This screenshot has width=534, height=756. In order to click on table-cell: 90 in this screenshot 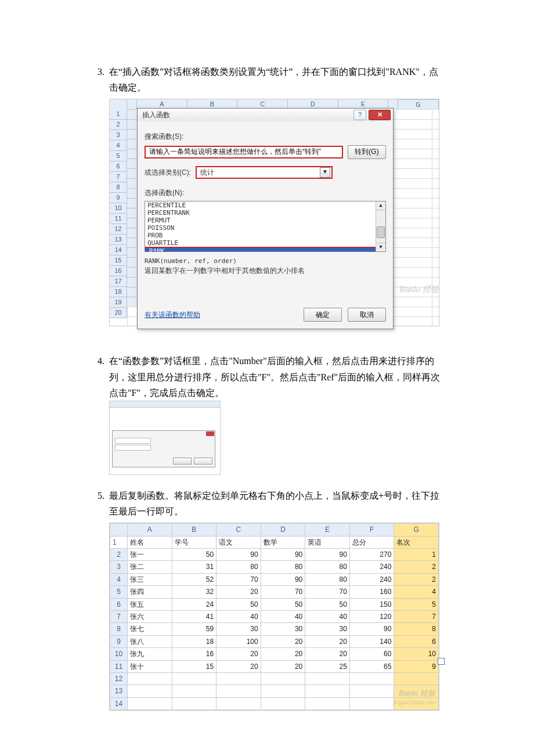, I will do `click(327, 555)`.